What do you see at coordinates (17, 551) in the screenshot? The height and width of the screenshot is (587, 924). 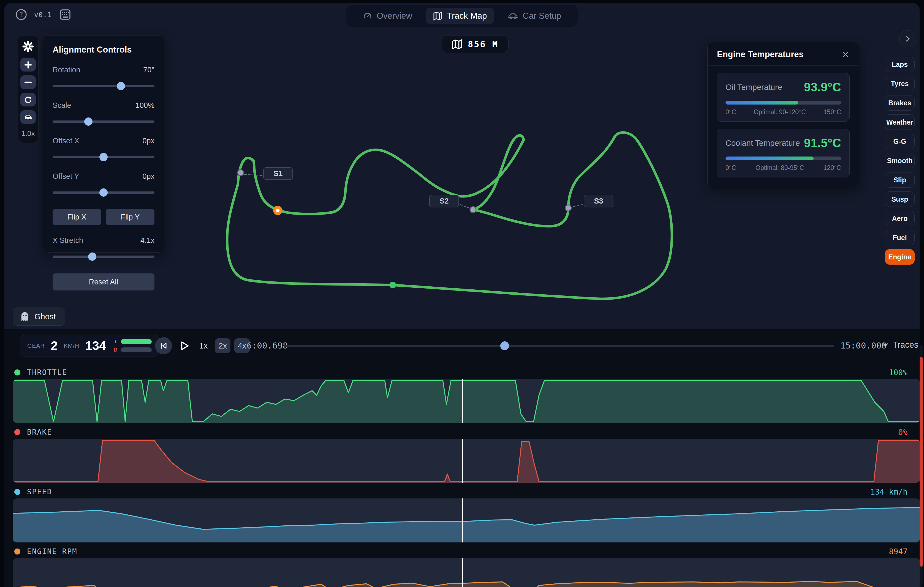 I see `engine-rpm-dot-icon` at bounding box center [17, 551].